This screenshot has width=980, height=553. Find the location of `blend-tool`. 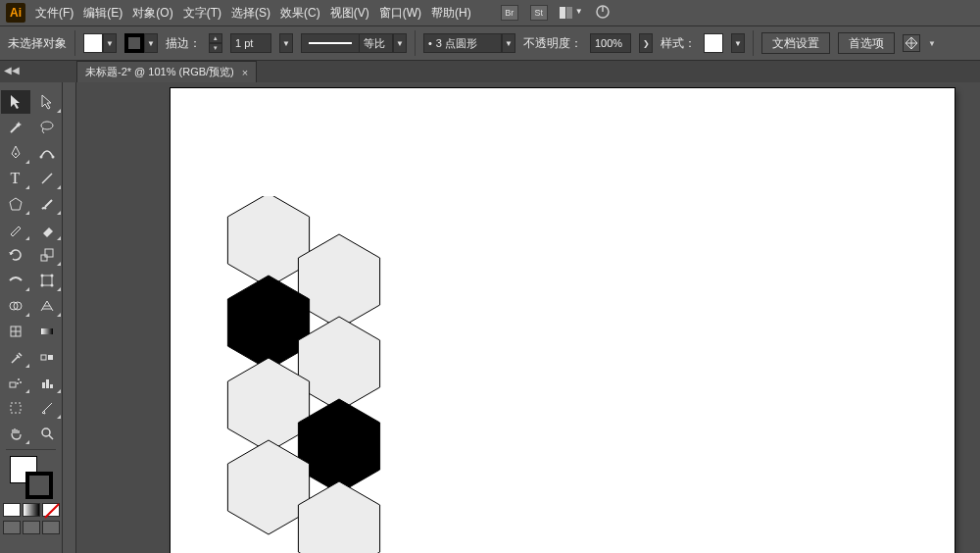

blend-tool is located at coordinates (47, 357).